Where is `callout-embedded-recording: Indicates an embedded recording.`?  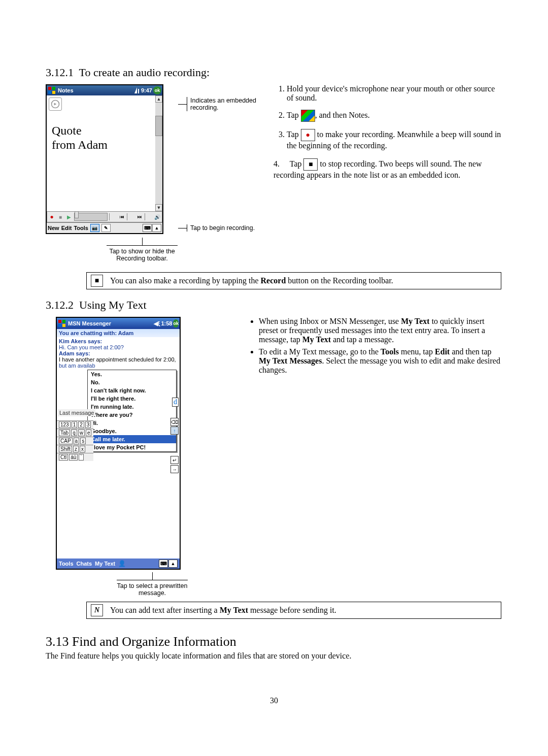 callout-embedded-recording: Indicates an embedded recording. is located at coordinates (224, 104).